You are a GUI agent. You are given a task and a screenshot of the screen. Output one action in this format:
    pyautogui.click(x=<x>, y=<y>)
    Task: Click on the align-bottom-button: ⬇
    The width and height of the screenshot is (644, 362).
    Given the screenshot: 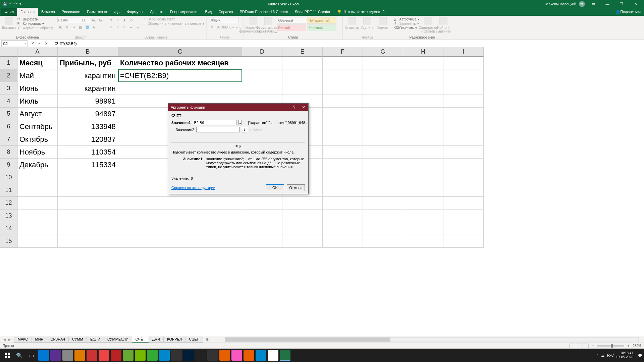 What is the action you would take?
    pyautogui.click(x=124, y=20)
    